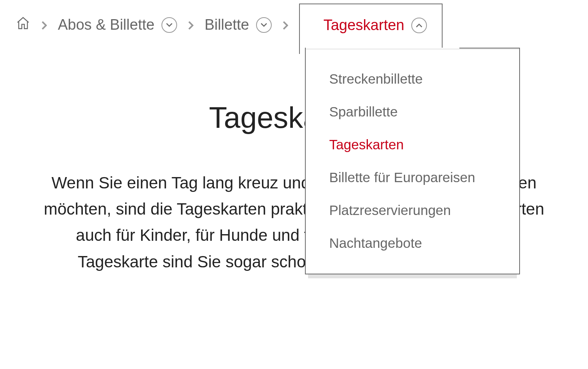  What do you see at coordinates (412, 210) in the screenshot?
I see `dropdown-item-platzreservierungen: Platzreservierungen` at bounding box center [412, 210].